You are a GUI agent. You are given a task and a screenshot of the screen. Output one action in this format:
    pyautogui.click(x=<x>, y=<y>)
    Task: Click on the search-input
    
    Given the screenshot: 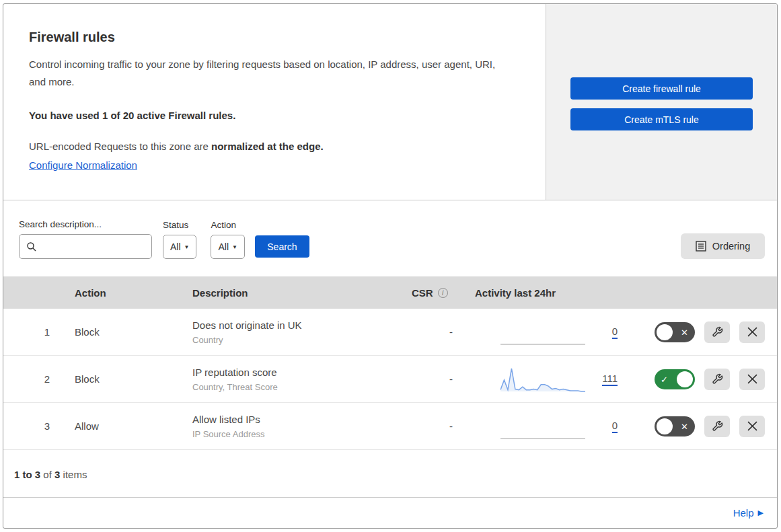 What is the action you would take?
    pyautogui.click(x=102, y=247)
    